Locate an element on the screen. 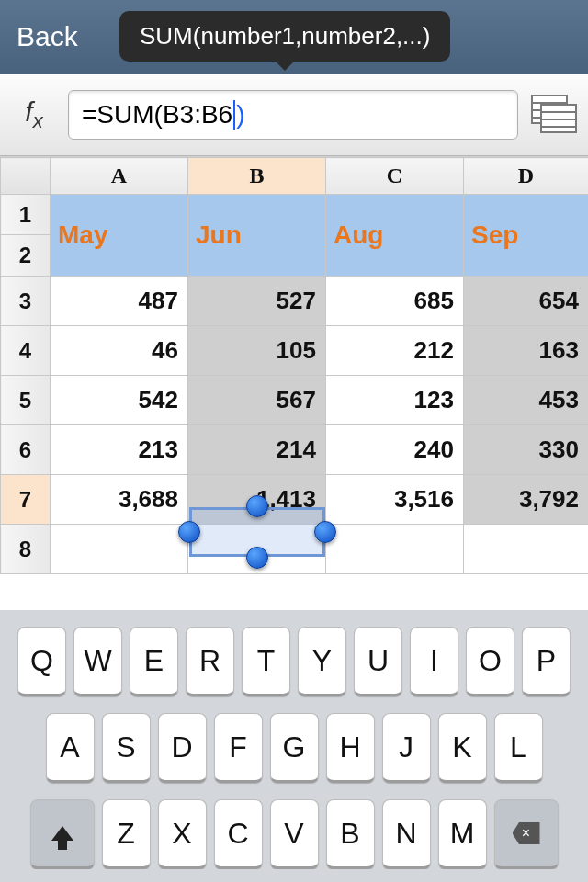 This screenshot has height=882, width=588. key-R: R is located at coordinates (209, 662).